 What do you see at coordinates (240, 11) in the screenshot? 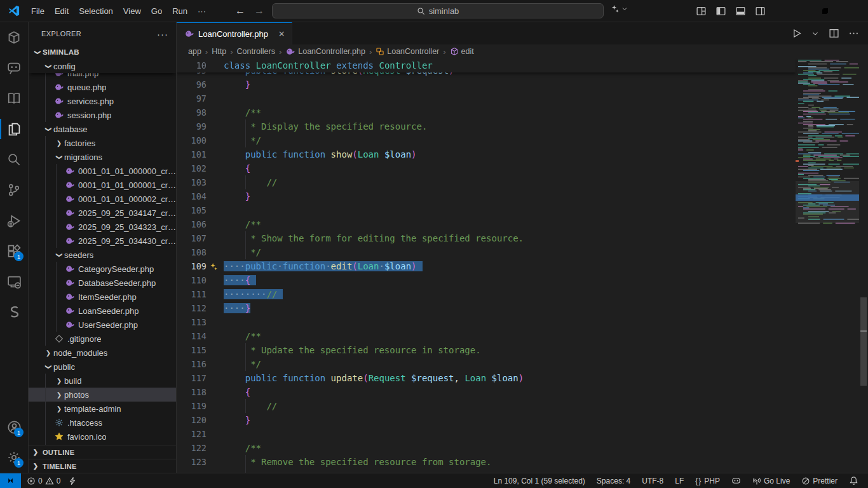
I see `nav-back-icon: ←` at bounding box center [240, 11].